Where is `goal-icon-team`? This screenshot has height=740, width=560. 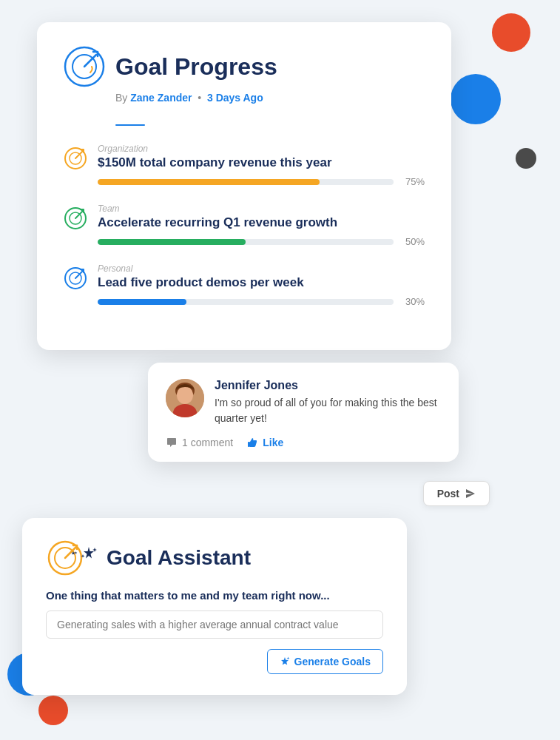
goal-icon-team is located at coordinates (75, 218).